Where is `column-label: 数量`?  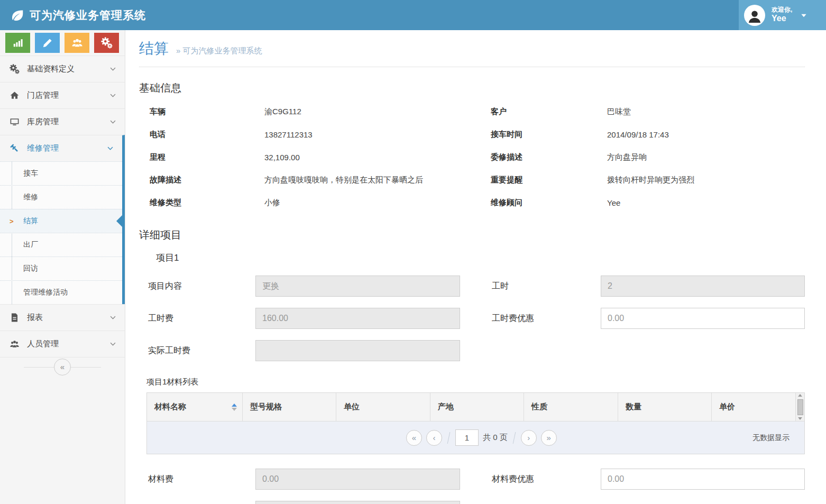 column-label: 数量 is located at coordinates (634, 407).